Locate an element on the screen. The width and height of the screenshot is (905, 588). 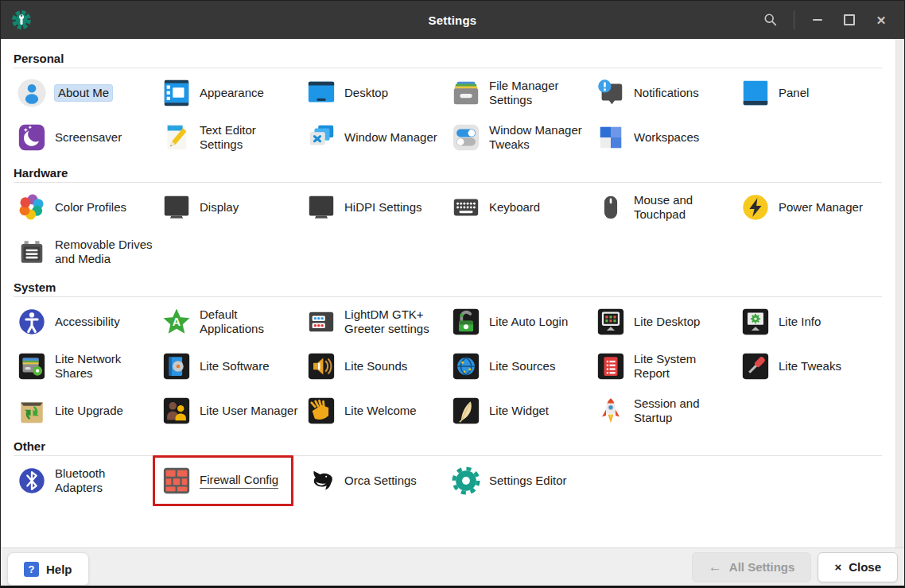
settings-item-window-manager-tweaks: Window Manager Tweaks is located at coordinates (520, 137).